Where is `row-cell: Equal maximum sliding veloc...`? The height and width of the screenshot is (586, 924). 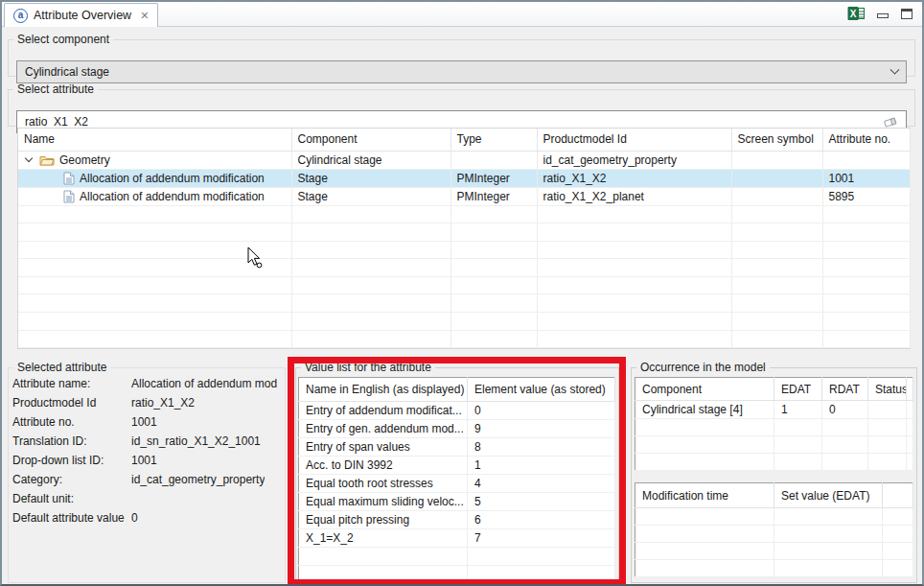 row-cell: Equal maximum sliding veloc... is located at coordinates (383, 503).